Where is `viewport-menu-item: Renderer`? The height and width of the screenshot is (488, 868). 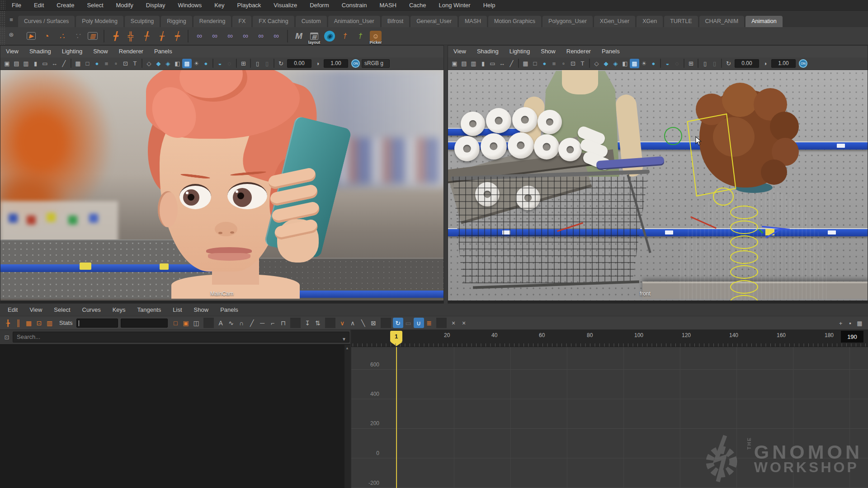 viewport-menu-item: Renderer is located at coordinates (579, 52).